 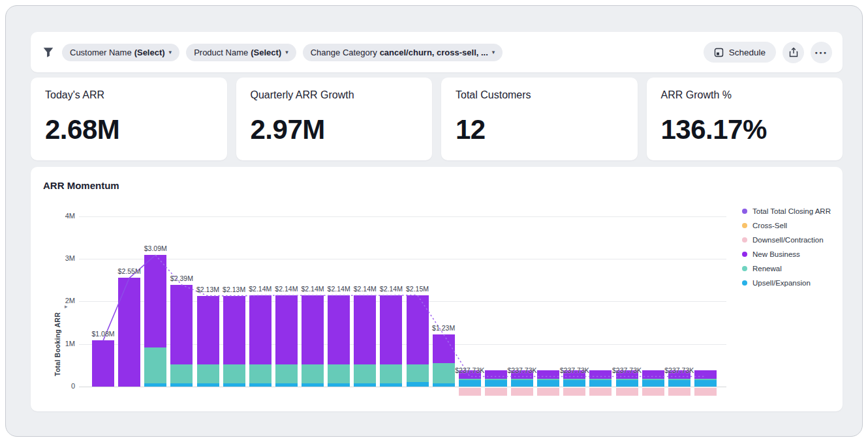 What do you see at coordinates (59, 344) in the screenshot?
I see `y-tick-label: 1M` at bounding box center [59, 344].